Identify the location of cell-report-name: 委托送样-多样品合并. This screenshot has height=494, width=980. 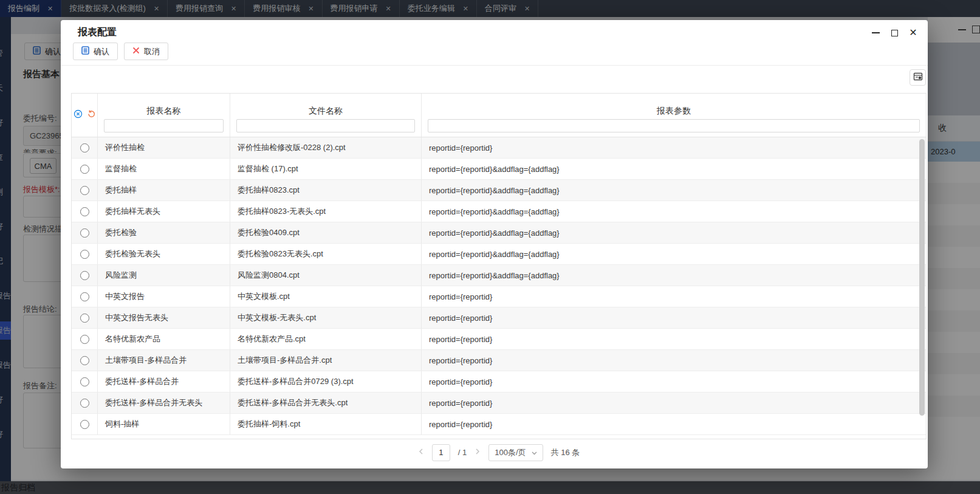
(164, 382).